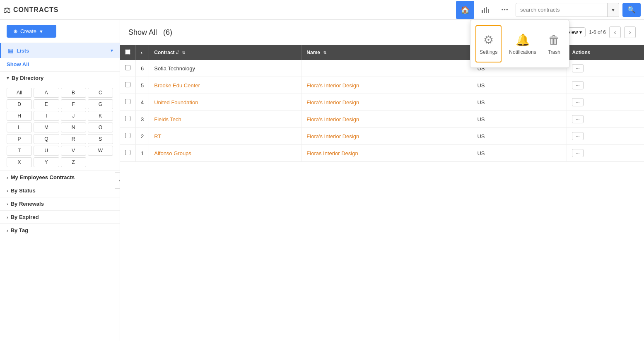 The width and height of the screenshot is (644, 341). I want to click on lists-header: ▦ Lists ▾, so click(60, 50).